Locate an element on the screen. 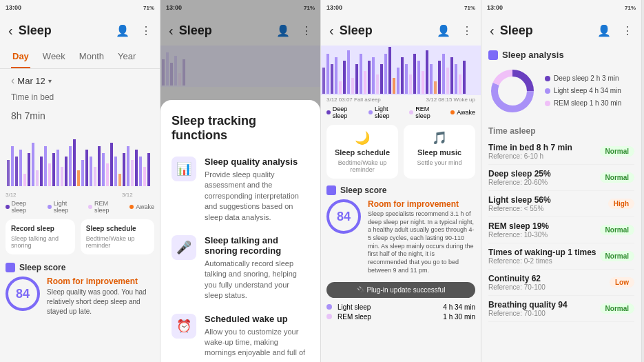  status-bar-3: 13:00 71% is located at coordinates (401, 8).